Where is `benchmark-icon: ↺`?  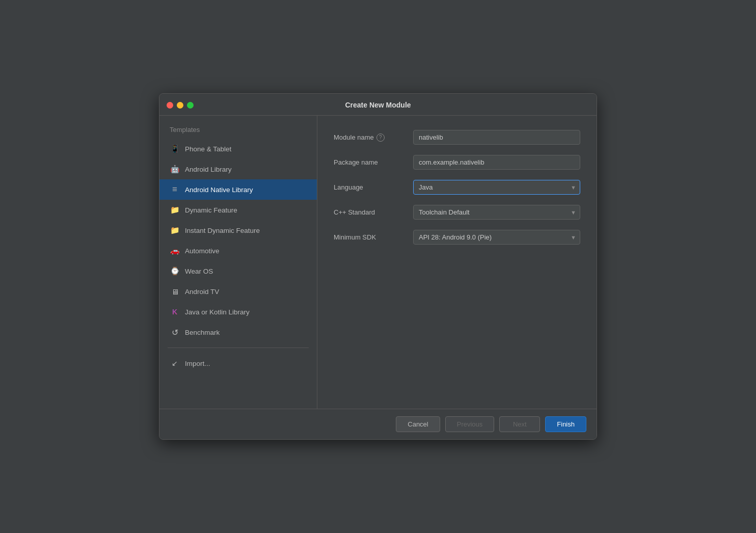 benchmark-icon: ↺ is located at coordinates (175, 332).